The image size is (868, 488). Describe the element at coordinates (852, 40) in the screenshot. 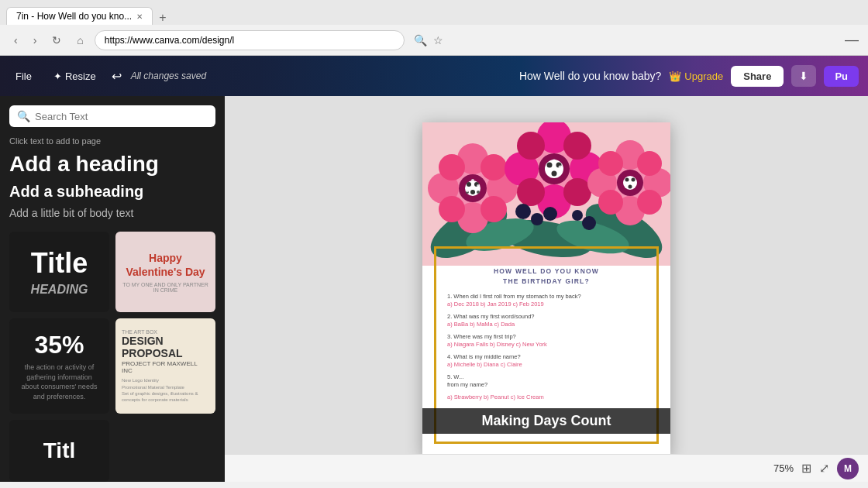

I see `minimize-button: —` at that location.